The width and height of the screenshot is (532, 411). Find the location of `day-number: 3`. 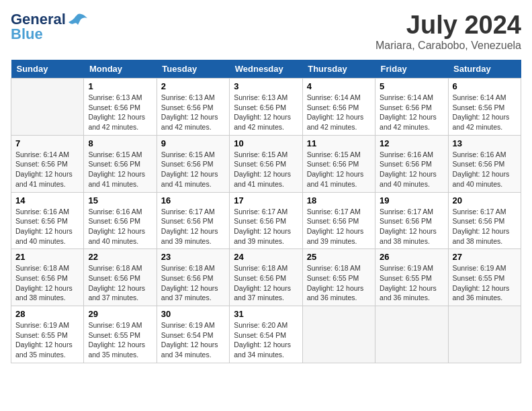

day-number: 3 is located at coordinates (266, 86).